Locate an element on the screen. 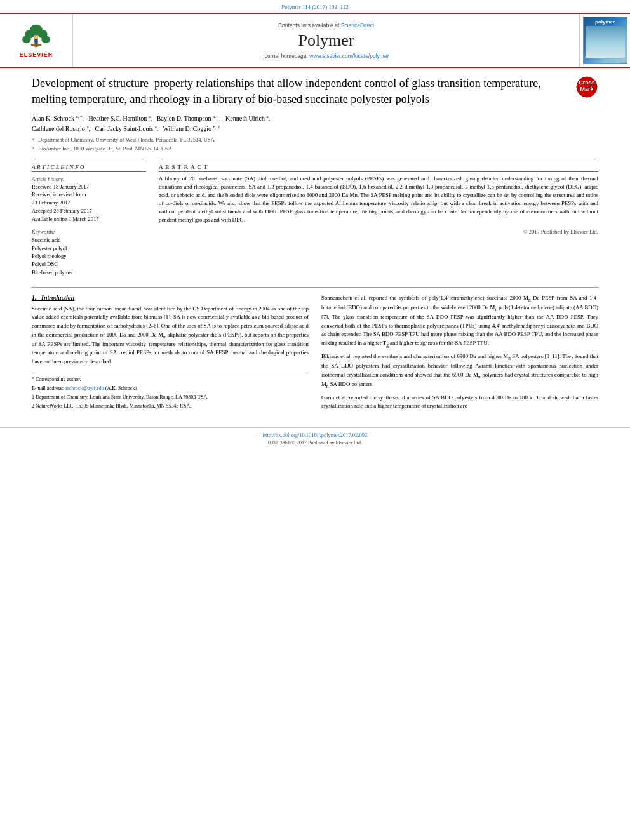 Image resolution: width=630 pixels, height=840 pixels. article-info-column: A R T I C L E I N F O Article history: R… is located at coordinates (89, 218).